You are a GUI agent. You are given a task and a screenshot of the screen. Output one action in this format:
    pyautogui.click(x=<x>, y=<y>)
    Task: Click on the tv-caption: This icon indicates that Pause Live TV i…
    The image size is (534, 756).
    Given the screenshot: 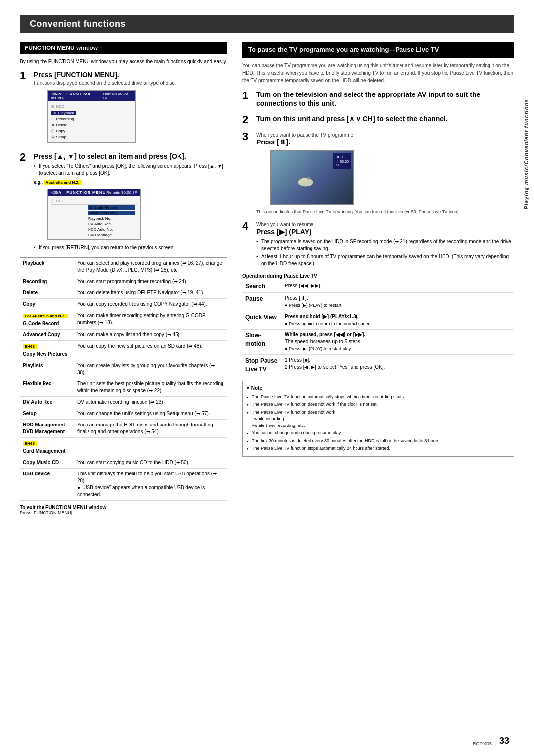 What is the action you would take?
    pyautogui.click(x=385, y=212)
    